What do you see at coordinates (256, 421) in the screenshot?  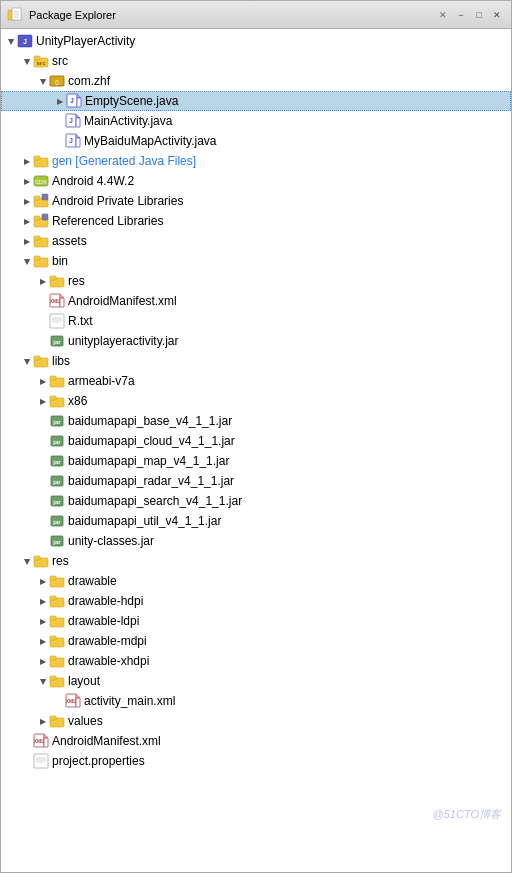 I see `tree-item-baidumapapi_base_v4_1_1.jar: jar baidumapapi_base_v4_1_1.jar` at bounding box center [256, 421].